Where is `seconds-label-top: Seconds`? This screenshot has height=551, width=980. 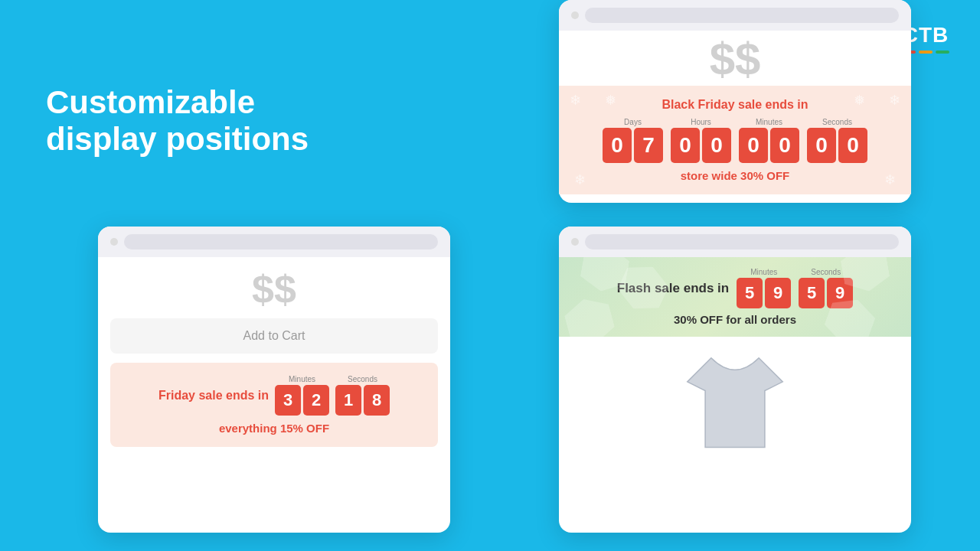 seconds-label-top: Seconds is located at coordinates (838, 122).